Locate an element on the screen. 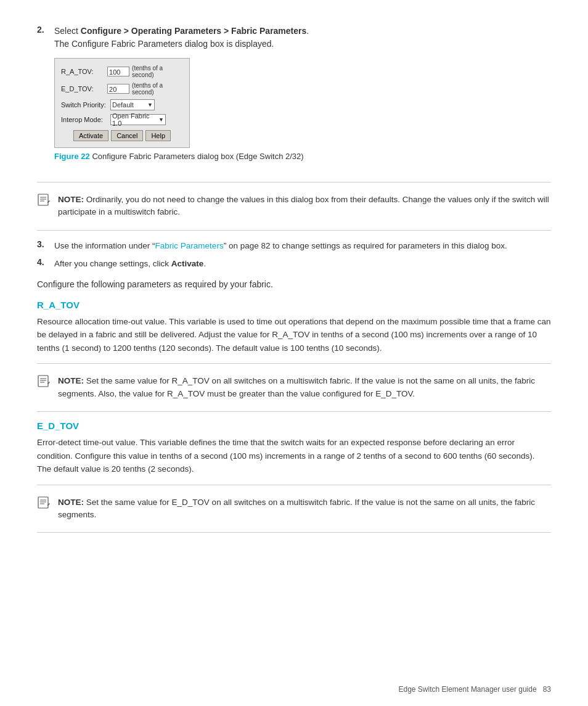  dialog-select-switchpriority: Default ▼ is located at coordinates (133, 105).